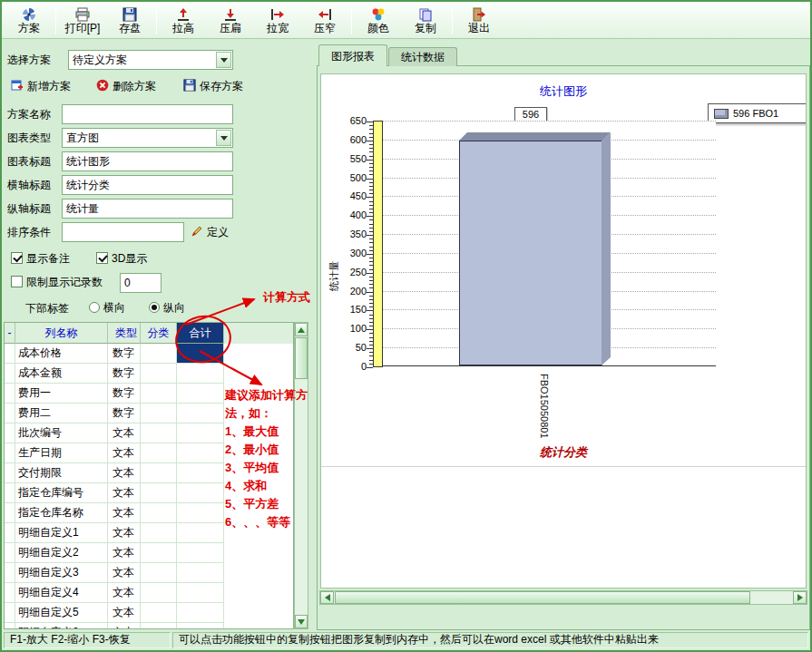 Image resolution: width=812 pixels, height=652 pixels. Describe the element at coordinates (29, 161) in the screenshot. I see `chart-title-label: 图表标题` at that location.